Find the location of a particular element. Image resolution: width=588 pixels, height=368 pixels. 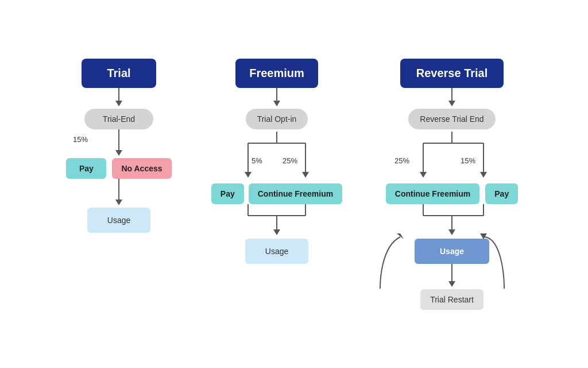

freemium-pay-continue-row: Pay Continue Freemium is located at coordinates (277, 194).